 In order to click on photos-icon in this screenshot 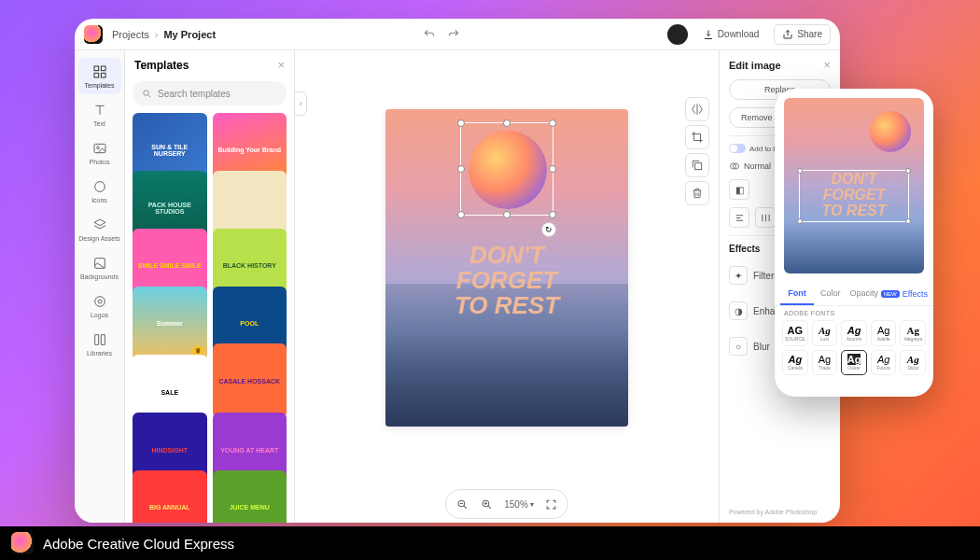, I will do `click(100, 148)`.